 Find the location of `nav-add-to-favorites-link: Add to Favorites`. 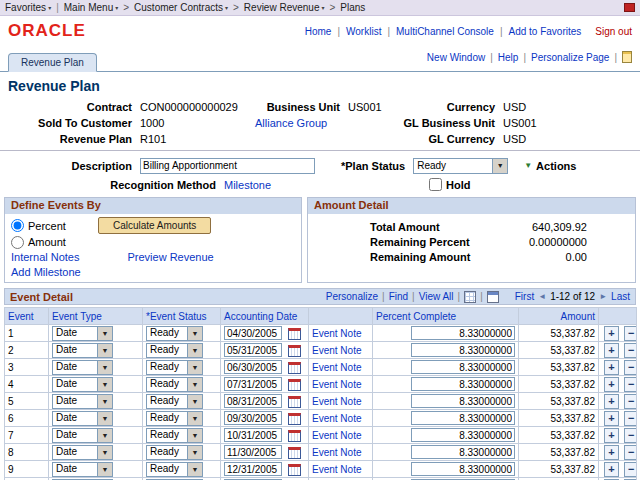

nav-add-to-favorites-link: Add to Favorites is located at coordinates (544, 32).